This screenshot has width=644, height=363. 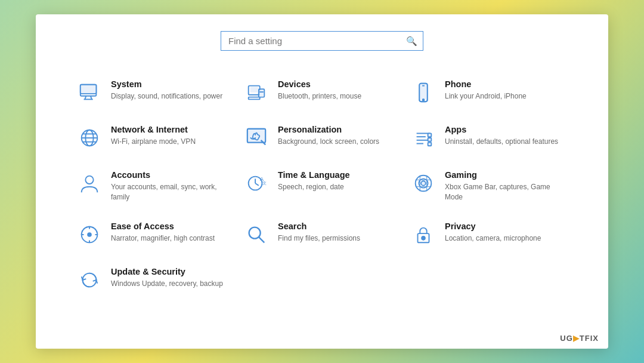 I want to click on setting-title-devices: Devices, so click(x=320, y=85).